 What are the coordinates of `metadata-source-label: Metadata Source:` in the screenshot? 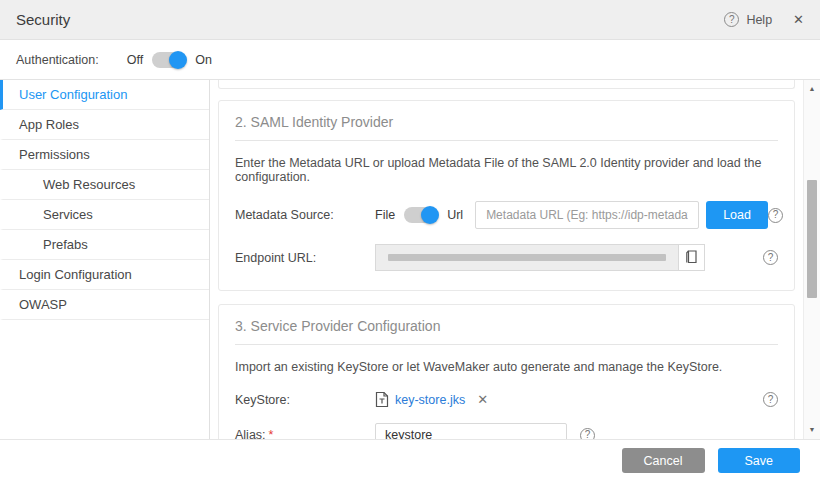 It's located at (305, 215).